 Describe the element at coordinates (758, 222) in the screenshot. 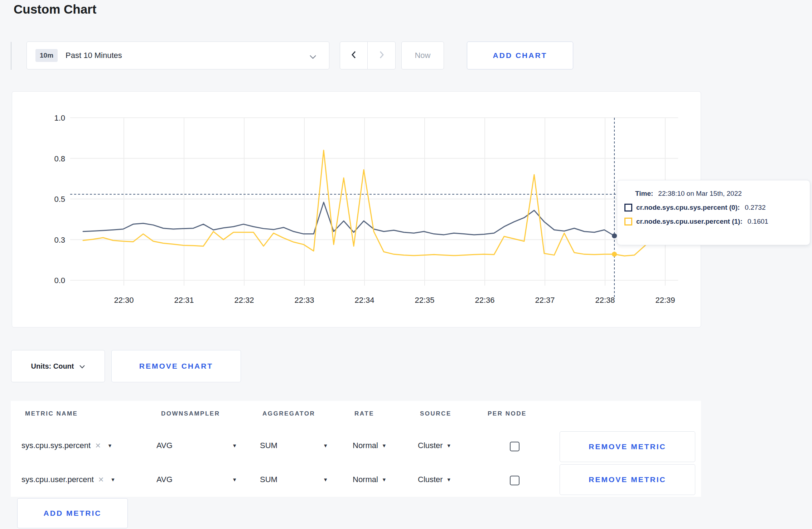

I see `tooltip-series-value: 0.1601` at that location.